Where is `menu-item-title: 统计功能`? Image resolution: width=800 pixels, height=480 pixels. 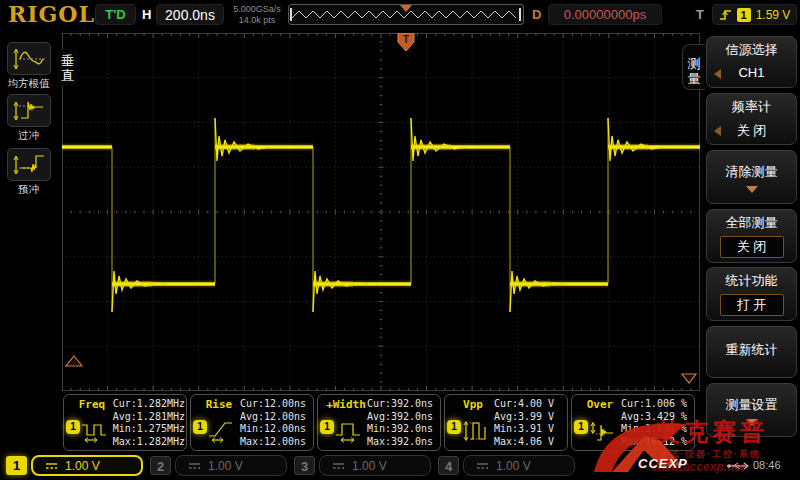 menu-item-title: 统计功能 is located at coordinates (752, 281).